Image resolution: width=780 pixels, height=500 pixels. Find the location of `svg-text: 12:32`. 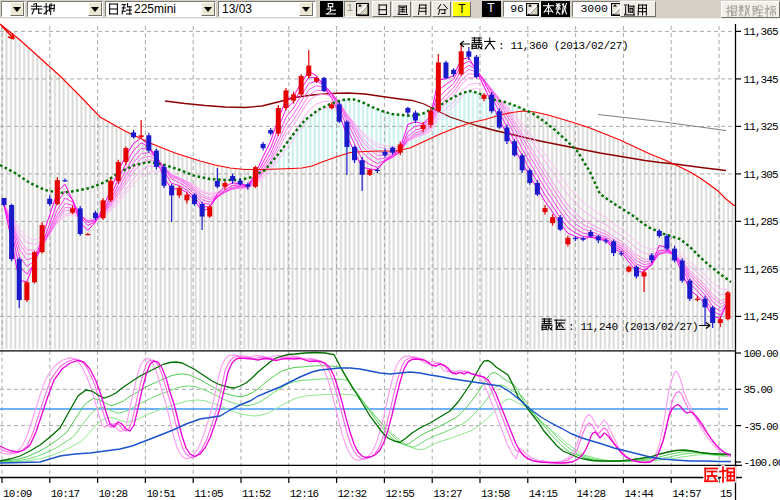

svg-text: 12:32 is located at coordinates (352, 494).